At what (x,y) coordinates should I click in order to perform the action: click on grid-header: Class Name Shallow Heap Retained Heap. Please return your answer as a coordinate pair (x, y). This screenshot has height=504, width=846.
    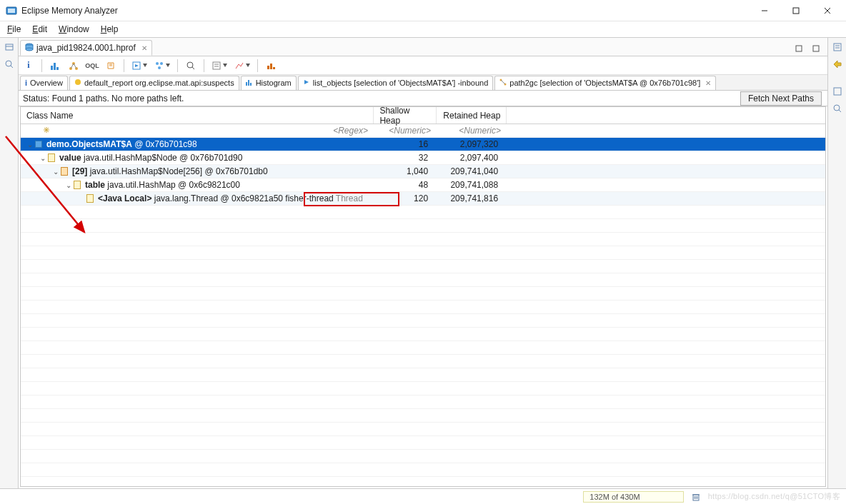
    Looking at the image, I should click on (423, 116).